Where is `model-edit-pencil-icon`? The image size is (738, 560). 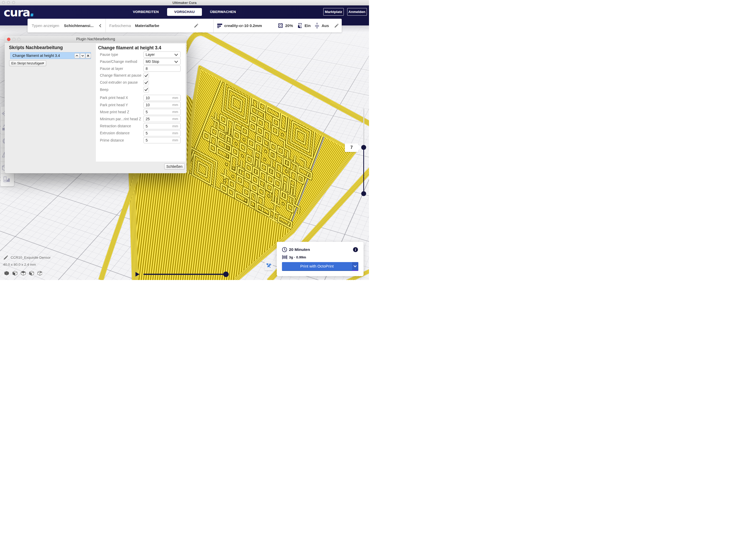
model-edit-pencil-icon is located at coordinates (6, 257).